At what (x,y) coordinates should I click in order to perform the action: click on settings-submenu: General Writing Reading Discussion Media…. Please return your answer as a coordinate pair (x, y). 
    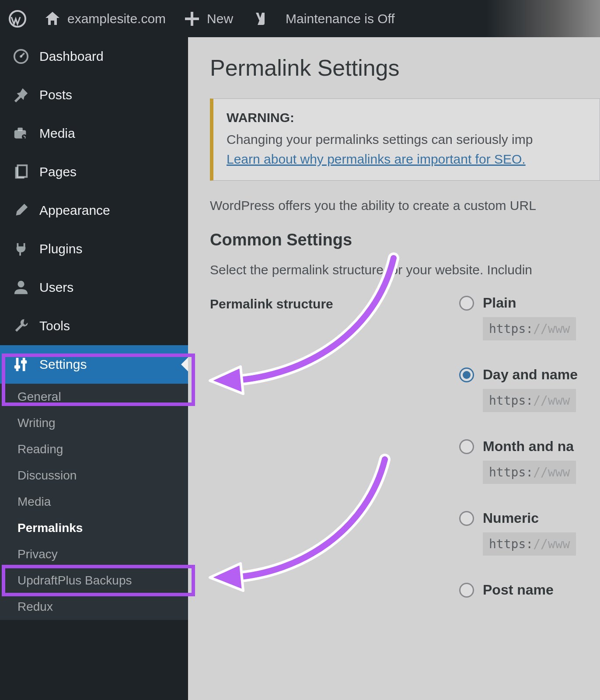
    Looking at the image, I should click on (94, 502).